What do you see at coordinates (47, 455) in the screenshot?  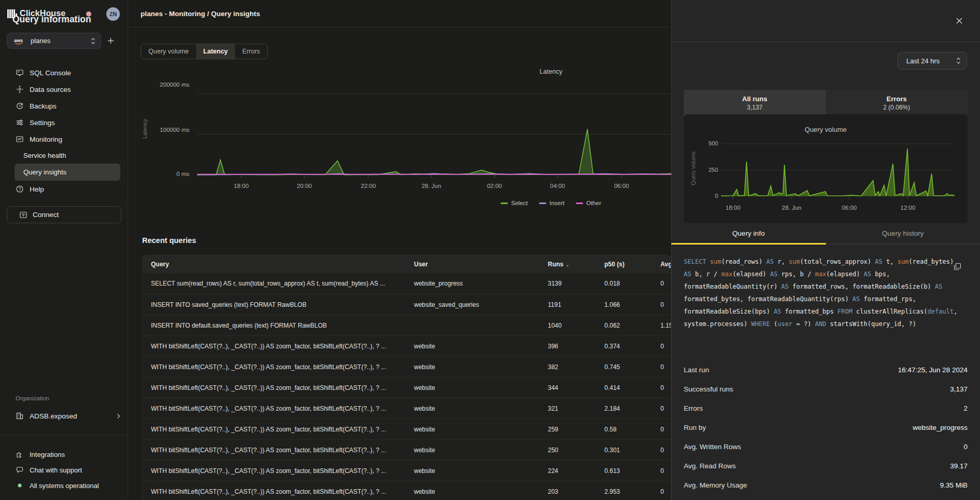 I see `sidebar-item-label: Integrations` at bounding box center [47, 455].